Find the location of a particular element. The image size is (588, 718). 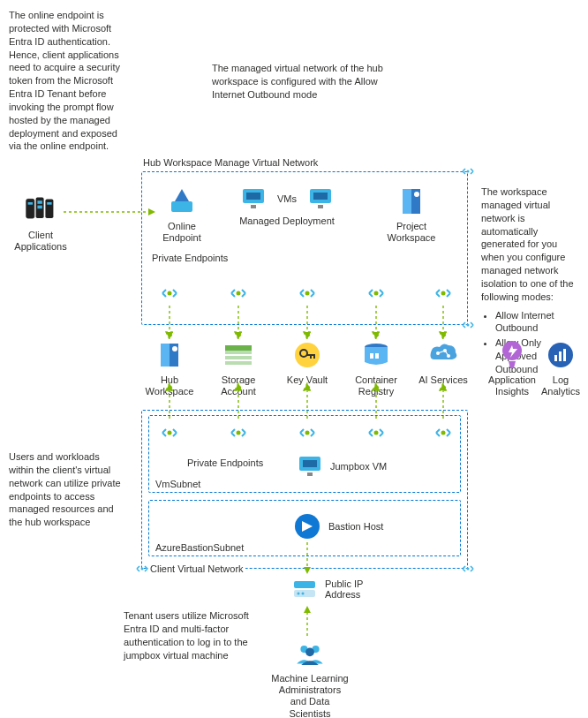

note-left-mid: Users and workloads within the client's … is located at coordinates (66, 489).